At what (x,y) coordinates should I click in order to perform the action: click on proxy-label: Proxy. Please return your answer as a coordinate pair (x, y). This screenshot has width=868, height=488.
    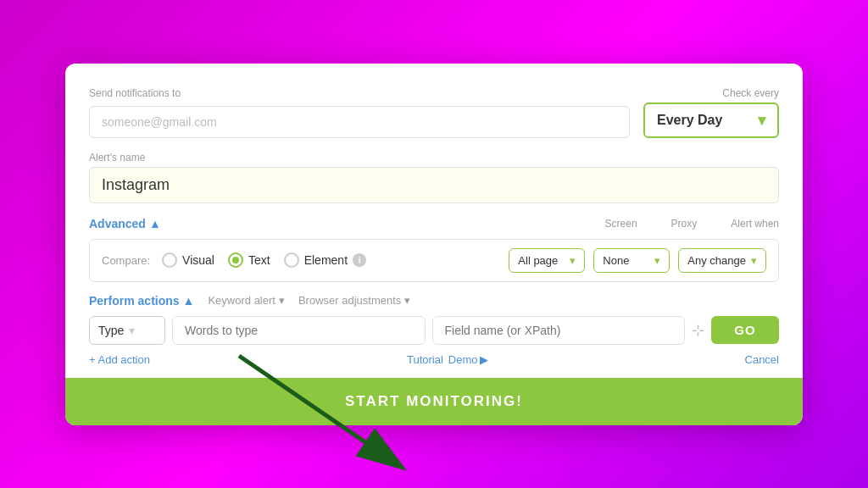
    Looking at the image, I should click on (685, 224).